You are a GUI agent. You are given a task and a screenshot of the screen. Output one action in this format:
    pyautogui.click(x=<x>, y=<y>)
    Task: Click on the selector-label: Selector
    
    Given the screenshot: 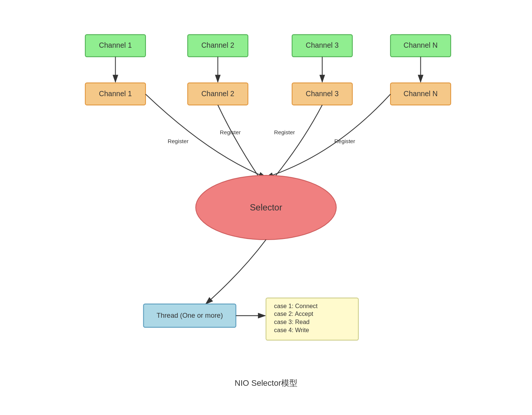 What is the action you would take?
    pyautogui.click(x=266, y=207)
    